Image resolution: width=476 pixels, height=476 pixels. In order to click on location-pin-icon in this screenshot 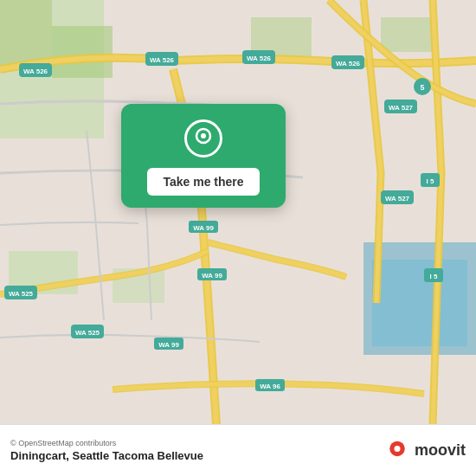, I will do `click(203, 138)`.